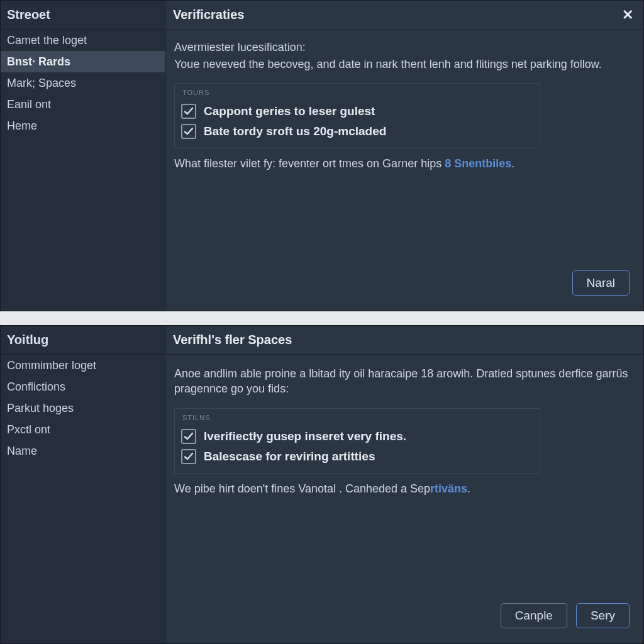  What do you see at coordinates (83, 430) in the screenshot?
I see `sidebar-item-pxctl: Pxctl ont` at bounding box center [83, 430].